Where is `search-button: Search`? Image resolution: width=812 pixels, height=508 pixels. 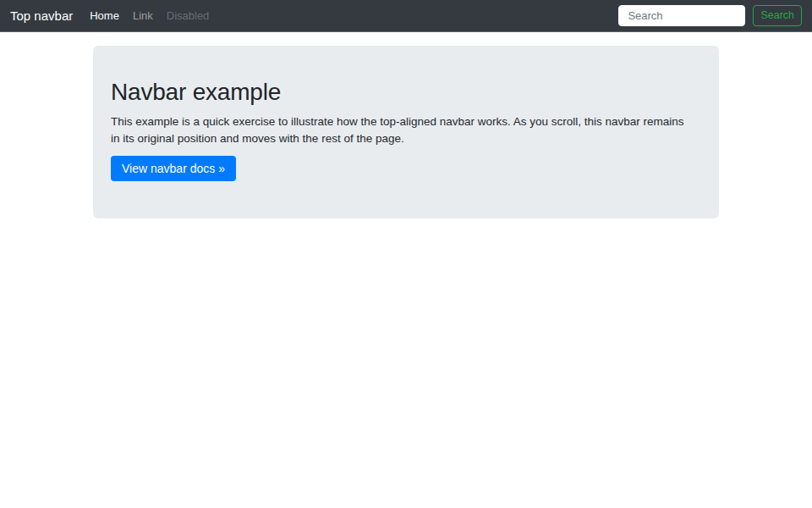 search-button: Search is located at coordinates (777, 15).